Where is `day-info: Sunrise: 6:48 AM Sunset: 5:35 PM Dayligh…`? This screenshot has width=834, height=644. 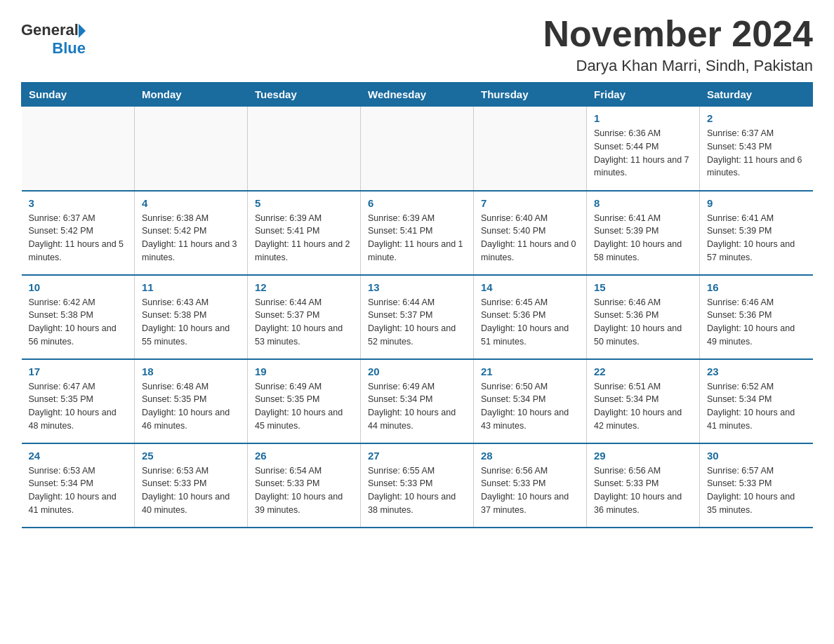
day-info: Sunrise: 6:48 AM Sunset: 5:35 PM Dayligh… is located at coordinates (191, 407).